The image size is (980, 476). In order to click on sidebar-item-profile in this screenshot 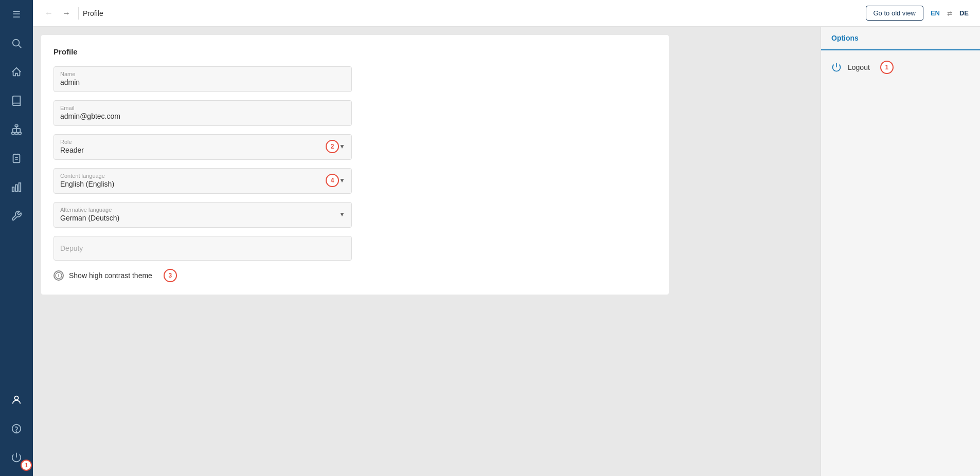, I will do `click(16, 400)`.